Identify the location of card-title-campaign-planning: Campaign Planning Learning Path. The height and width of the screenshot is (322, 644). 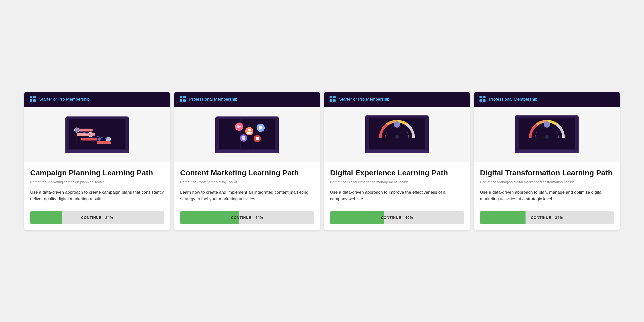
(97, 173).